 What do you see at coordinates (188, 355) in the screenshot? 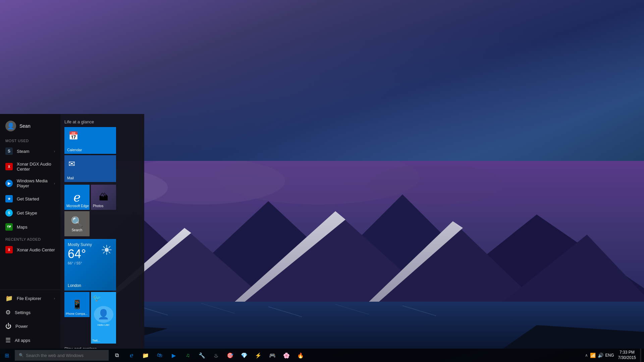
I see `spotify-icon: ♫` at bounding box center [188, 355].